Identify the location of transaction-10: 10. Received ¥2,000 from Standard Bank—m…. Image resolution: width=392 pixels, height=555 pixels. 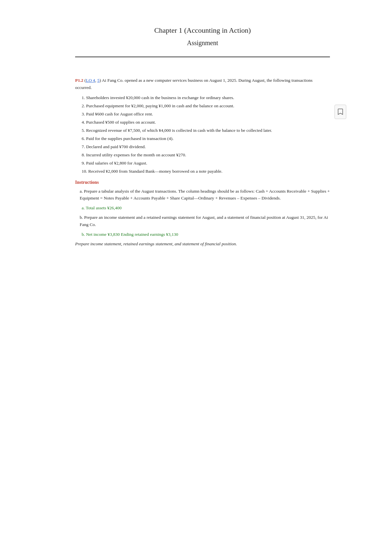
(206, 171).